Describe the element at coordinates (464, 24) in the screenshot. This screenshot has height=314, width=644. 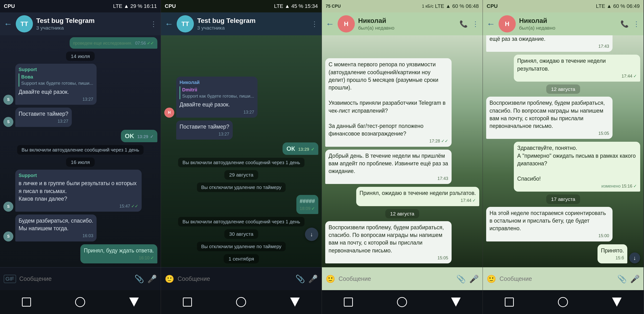
I see `call-icon-3: 📞` at that location.